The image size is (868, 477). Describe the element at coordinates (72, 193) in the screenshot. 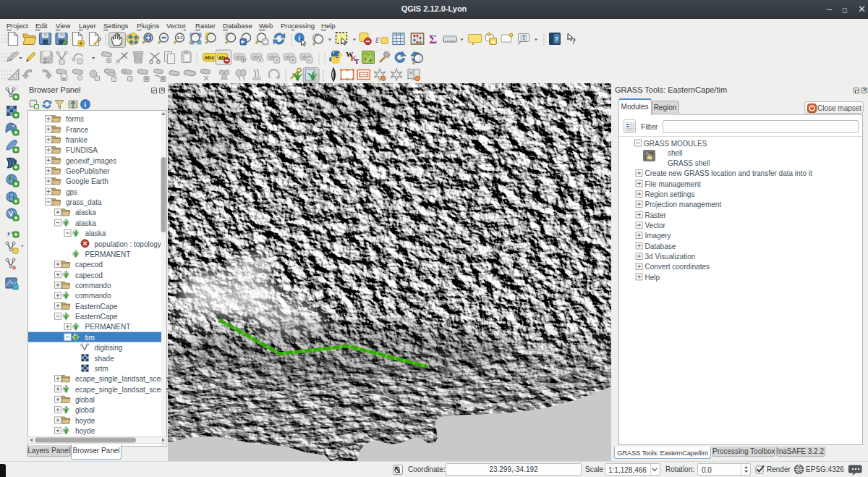

I see `svg-text: gps` at that location.